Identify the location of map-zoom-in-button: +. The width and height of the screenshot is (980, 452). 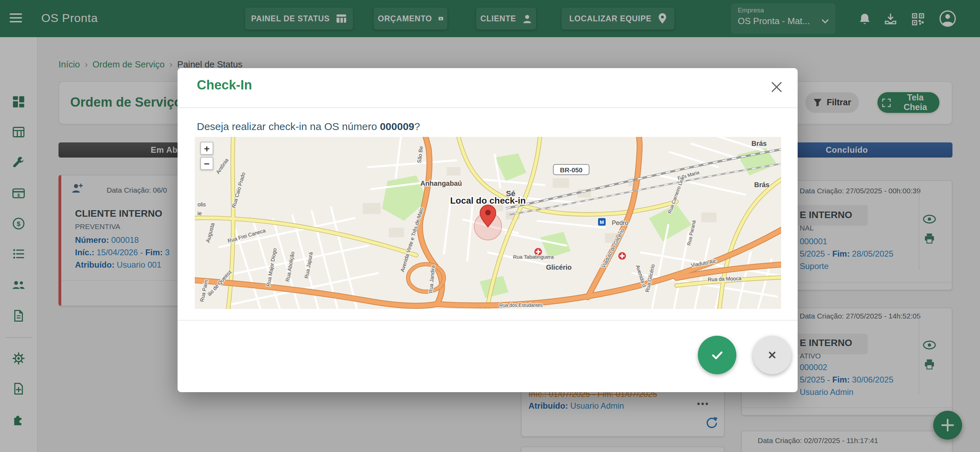
(207, 148).